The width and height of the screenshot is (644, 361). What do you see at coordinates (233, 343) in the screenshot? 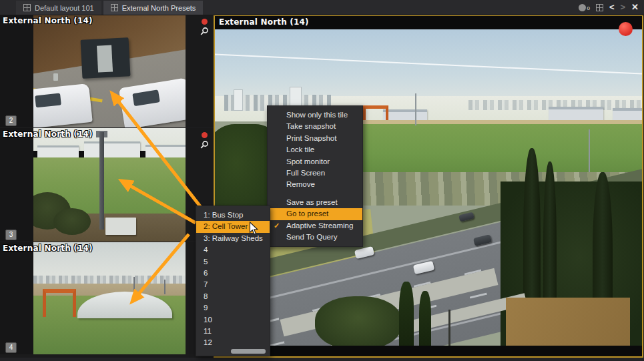
I see `preset-item-12: 12` at bounding box center [233, 343].